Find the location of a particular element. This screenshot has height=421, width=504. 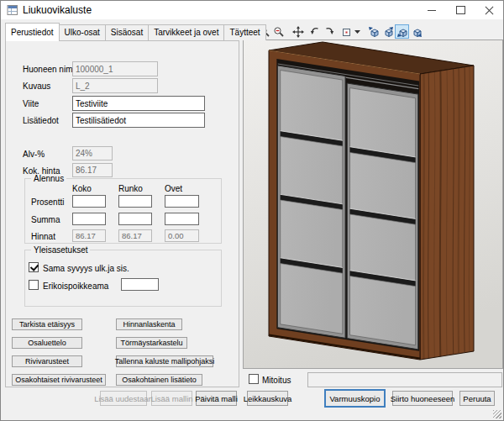

summa-koko-field is located at coordinates (89, 218).